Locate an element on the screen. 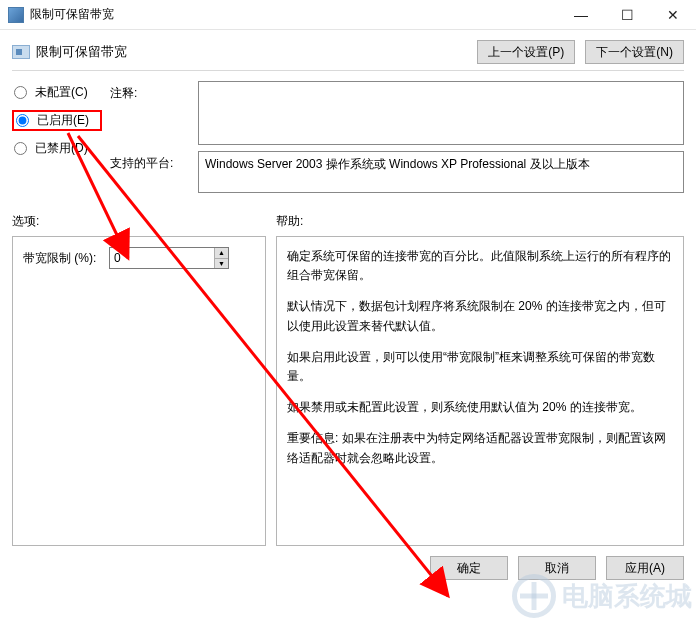 This screenshot has height=636, width=696. platform-box: Windows Server 2003 操作系统或 Windows XP Pro… is located at coordinates (441, 172).